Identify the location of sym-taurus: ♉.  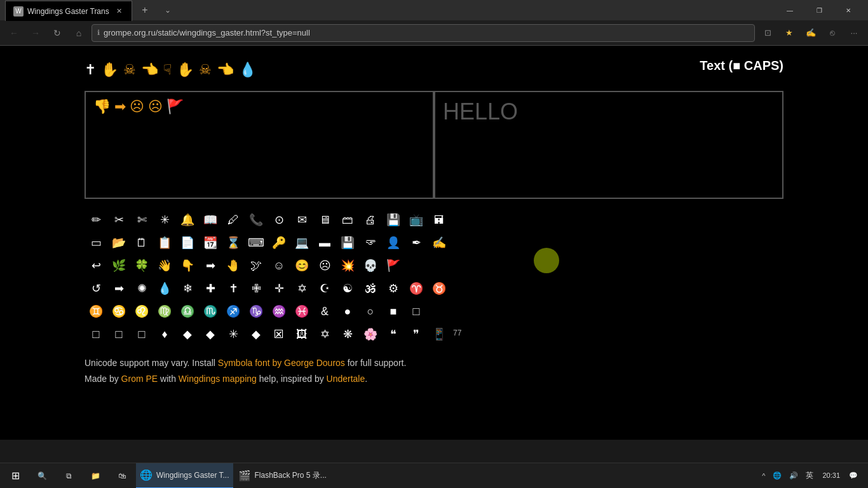
(439, 288).